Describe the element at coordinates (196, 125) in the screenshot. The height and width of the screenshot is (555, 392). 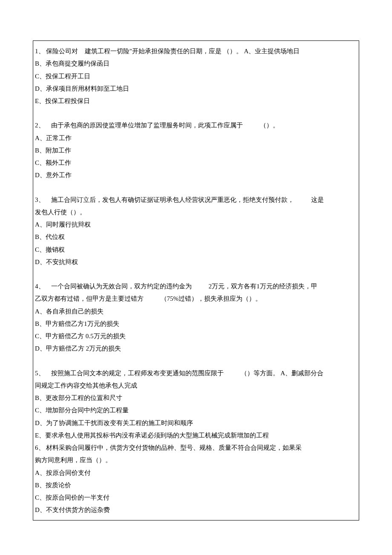
I see `q2-stem: 2、 由于承包商的原因使监理单位增加了监理服务时间，此项工作应属于 （）。` at that location.